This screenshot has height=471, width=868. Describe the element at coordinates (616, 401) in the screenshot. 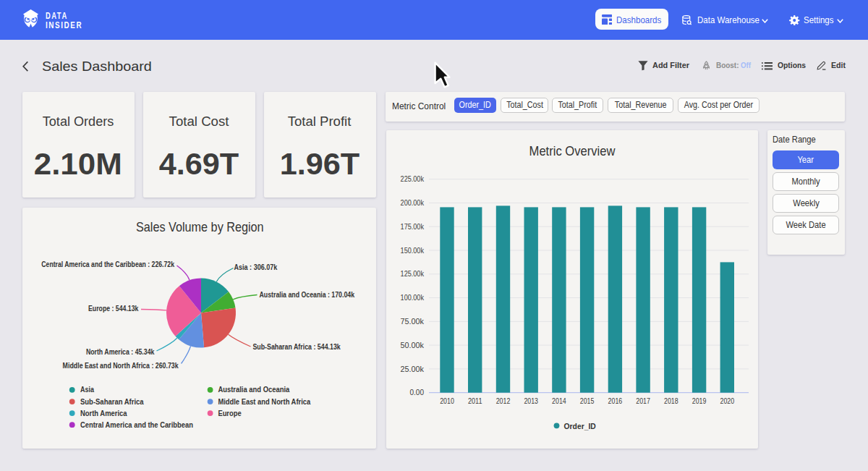

I see `svg-text: 2016` at that location.